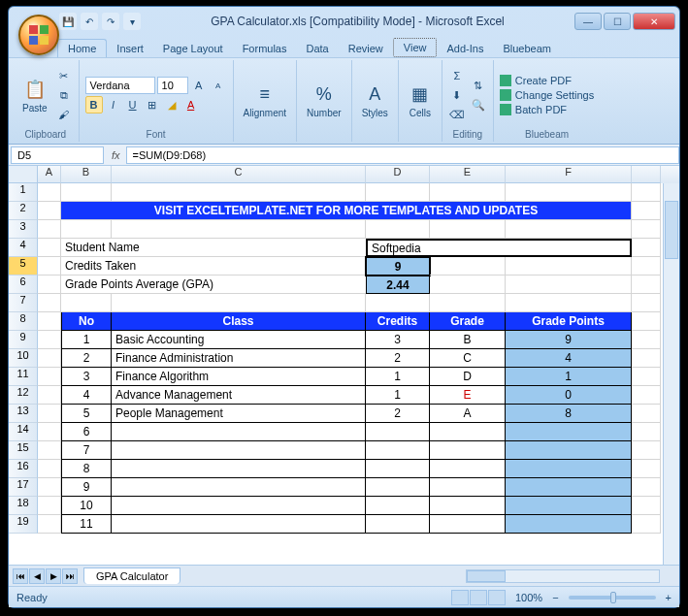  I want to click on horizontal-scrollbar, so click(430, 576).